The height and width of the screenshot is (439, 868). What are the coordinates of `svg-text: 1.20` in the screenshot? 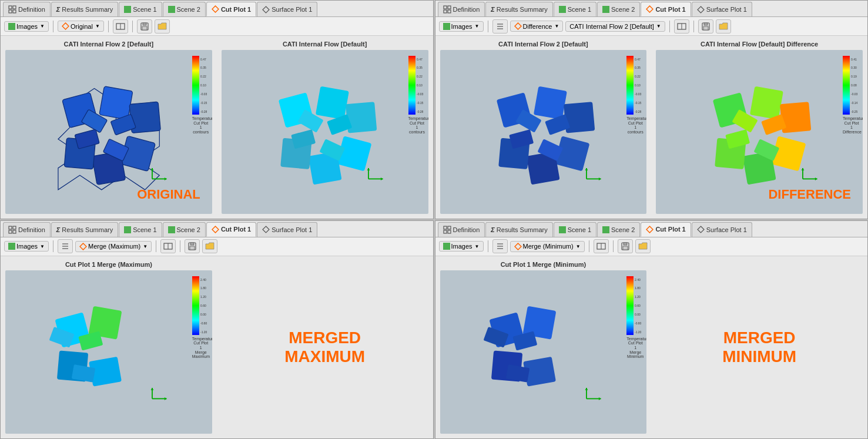 It's located at (638, 297).